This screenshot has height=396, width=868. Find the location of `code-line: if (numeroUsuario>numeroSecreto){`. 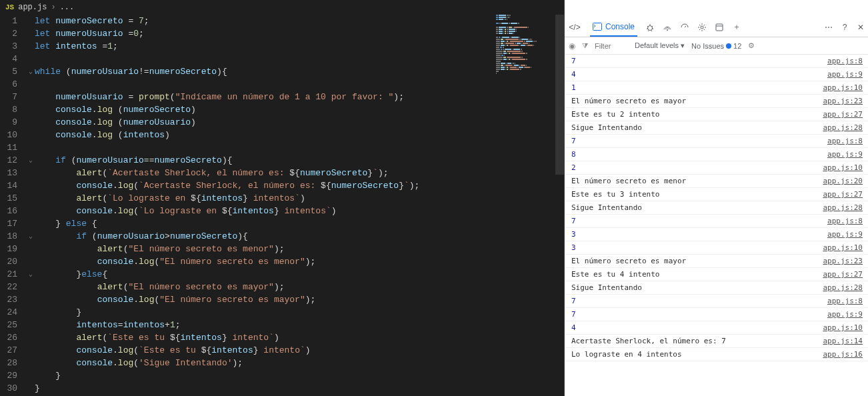

code-line: if (numeroUsuario>numeroSecreto){ is located at coordinates (299, 236).